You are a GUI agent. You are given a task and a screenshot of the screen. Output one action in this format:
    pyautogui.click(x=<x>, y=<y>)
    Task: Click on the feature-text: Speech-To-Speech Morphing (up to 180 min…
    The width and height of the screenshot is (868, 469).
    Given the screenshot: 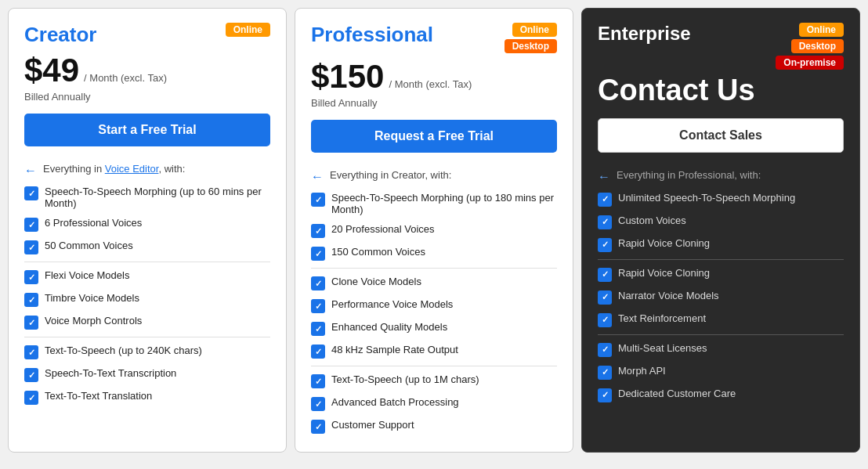 What is the action you would take?
    pyautogui.click(x=444, y=204)
    